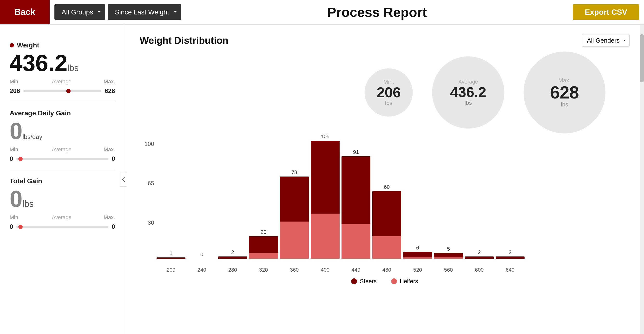 Image resolution: width=644 pixels, height=334 pixels. Describe the element at coordinates (62, 86) in the screenshot. I see `weight-slider-section: Min. Average Max. 206 628` at that location.